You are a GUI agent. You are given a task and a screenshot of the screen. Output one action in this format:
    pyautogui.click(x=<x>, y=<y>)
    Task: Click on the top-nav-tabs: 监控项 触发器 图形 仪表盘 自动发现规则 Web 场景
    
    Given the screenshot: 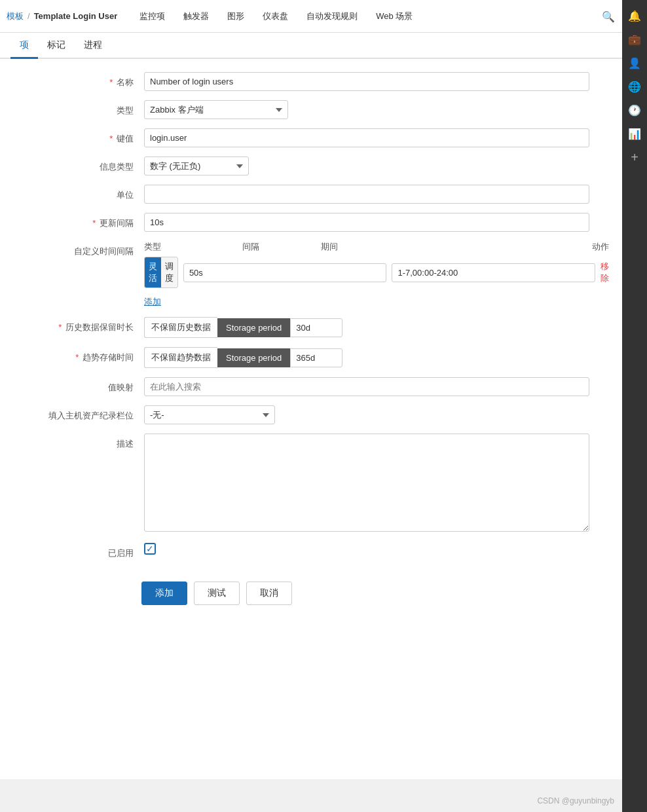 What is the action you would take?
    pyautogui.click(x=276, y=16)
    